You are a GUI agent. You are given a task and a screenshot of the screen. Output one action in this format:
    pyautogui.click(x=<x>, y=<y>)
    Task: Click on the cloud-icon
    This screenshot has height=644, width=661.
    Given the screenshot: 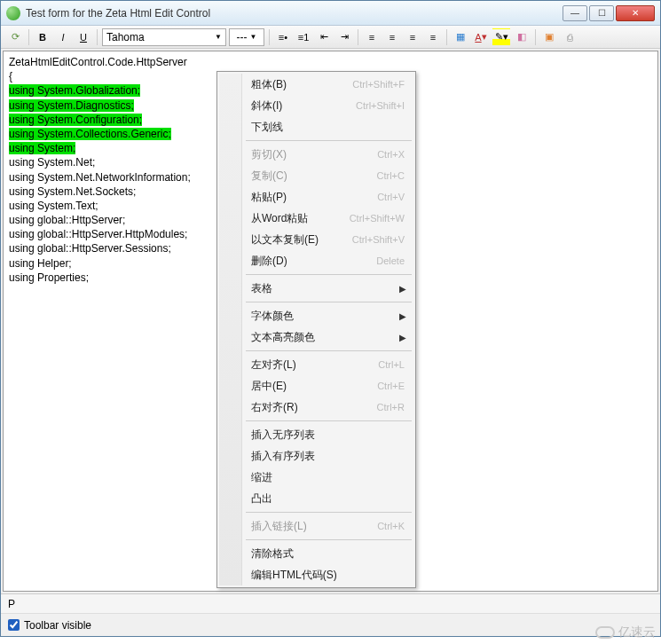 What is the action you would take?
    pyautogui.click(x=605, y=632)
    